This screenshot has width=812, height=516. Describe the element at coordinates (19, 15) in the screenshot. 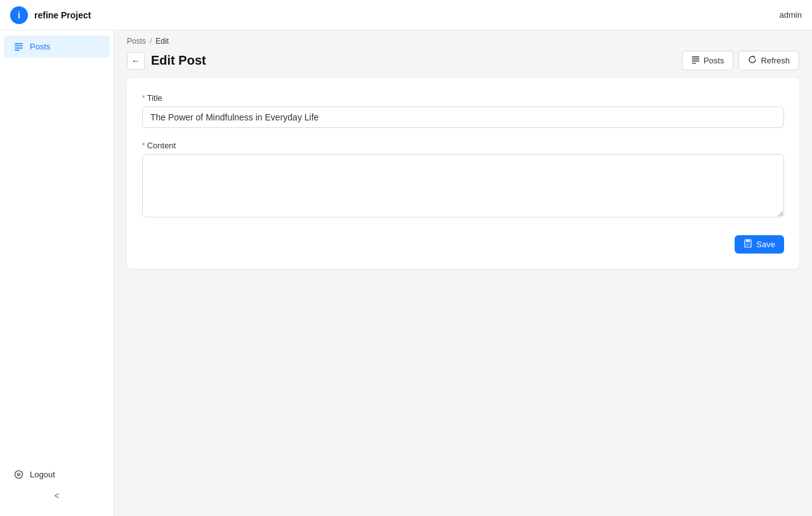

I see `app-logo: i` at that location.